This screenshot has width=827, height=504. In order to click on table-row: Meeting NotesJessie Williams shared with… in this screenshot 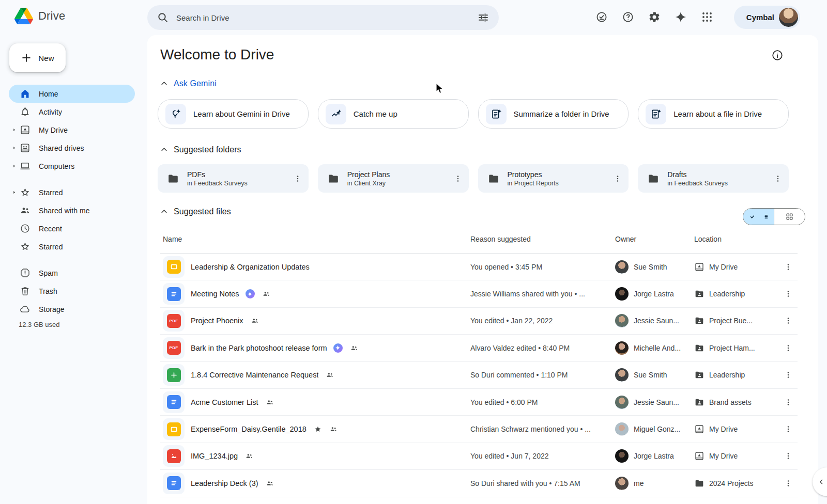, I will do `click(479, 294)`.